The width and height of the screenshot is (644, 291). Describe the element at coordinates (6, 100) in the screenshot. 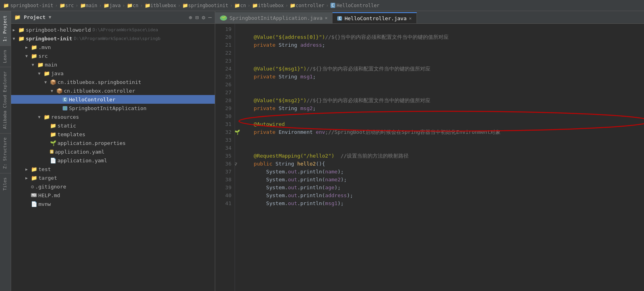

I see `sidebar-tab-alibaba: Alibaba Cloud Explorer` at that location.